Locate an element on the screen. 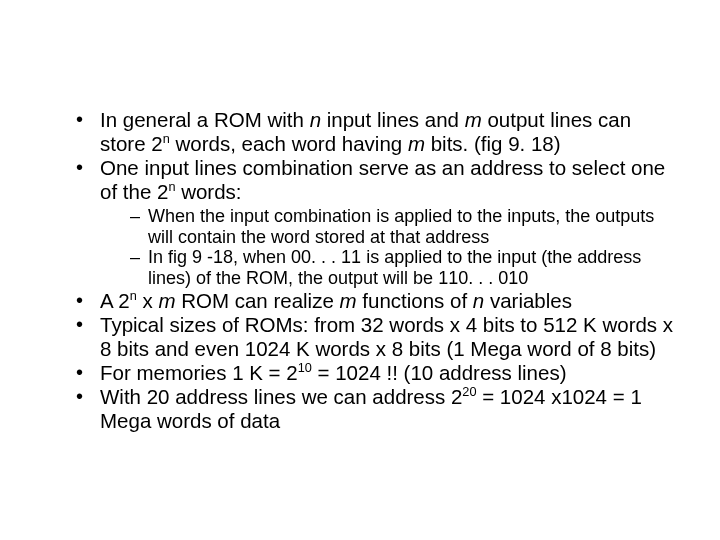 Image resolution: width=720 pixels, height=540 pixels. list-item: Typical sizes of ROMs: from 32 words x 4… is located at coordinates (378, 337).